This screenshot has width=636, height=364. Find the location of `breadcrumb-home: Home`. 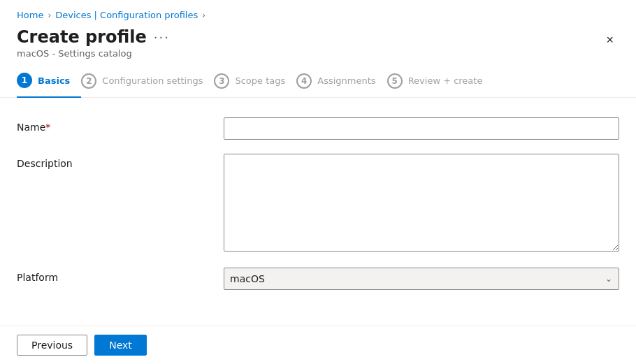

breadcrumb-home: Home is located at coordinates (30, 15).